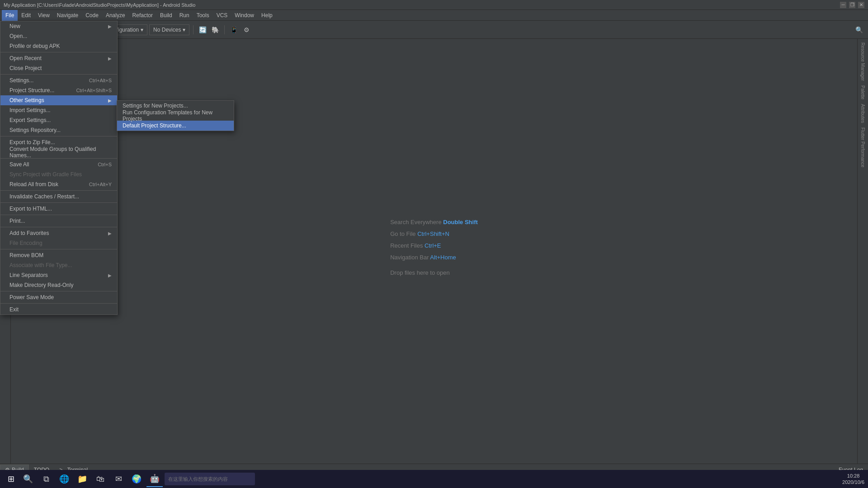 Image resolution: width=868 pixels, height=488 pixels. What do you see at coordinates (59, 100) in the screenshot?
I see `menu-item-other-settings: Other Settings ▶` at bounding box center [59, 100].